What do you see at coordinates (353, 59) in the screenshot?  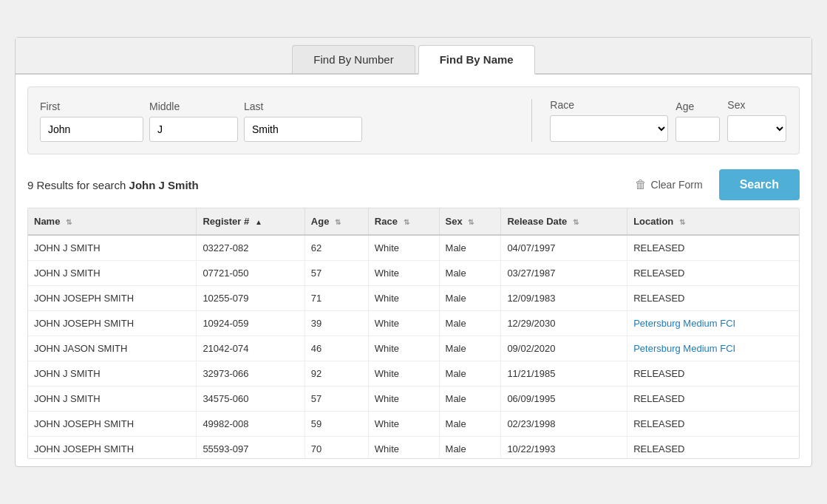 I see `tab-find-by-number: Find By Number` at bounding box center [353, 59].